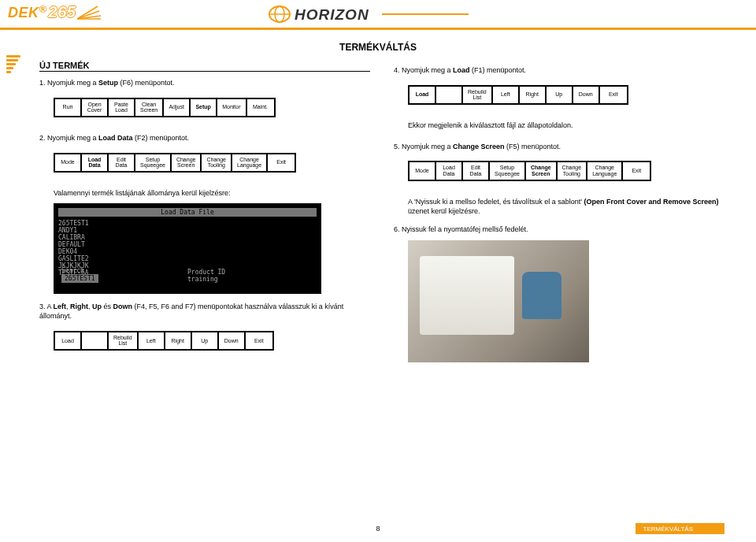  Describe the element at coordinates (42, 13) in the screenshot. I see `dek-logo: DEK®265` at that location.